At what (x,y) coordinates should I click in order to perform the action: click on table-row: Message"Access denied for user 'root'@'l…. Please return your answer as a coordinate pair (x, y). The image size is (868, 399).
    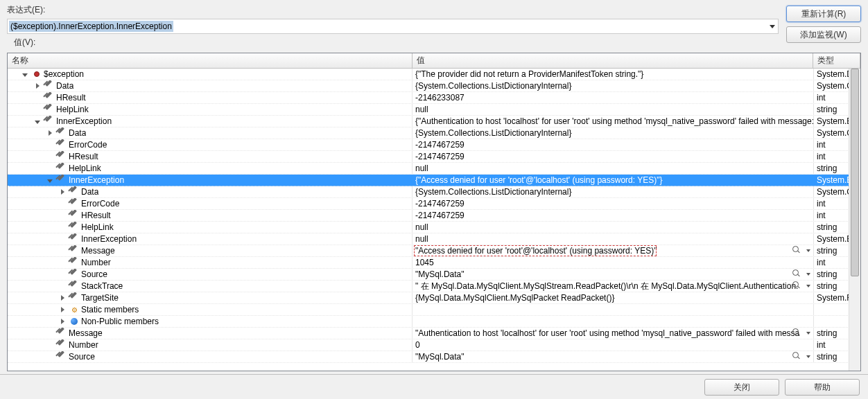
    Looking at the image, I should click on (434, 251).